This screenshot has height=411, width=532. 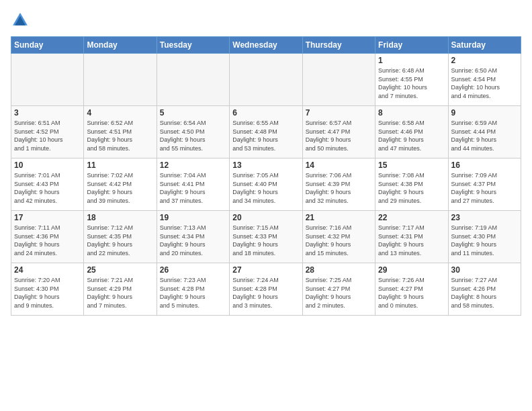 What do you see at coordinates (485, 240) in the screenshot?
I see `day-info: Sunrise: 7:19 AM Sunset: 4:30 PM Dayligh…` at bounding box center [485, 240].